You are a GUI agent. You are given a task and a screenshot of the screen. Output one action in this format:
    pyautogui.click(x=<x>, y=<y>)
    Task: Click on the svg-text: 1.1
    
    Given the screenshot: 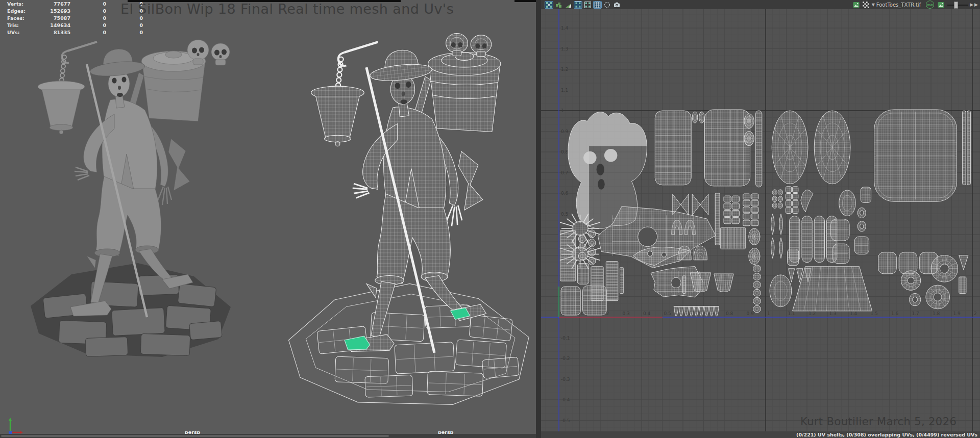 What is the action you would take?
    pyautogui.click(x=565, y=90)
    